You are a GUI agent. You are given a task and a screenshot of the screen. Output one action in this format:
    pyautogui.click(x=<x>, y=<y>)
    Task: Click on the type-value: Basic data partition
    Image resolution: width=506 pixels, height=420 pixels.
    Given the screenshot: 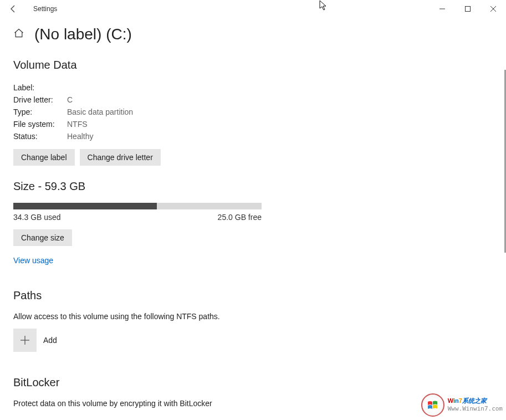 What is the action you would take?
    pyautogui.click(x=100, y=112)
    